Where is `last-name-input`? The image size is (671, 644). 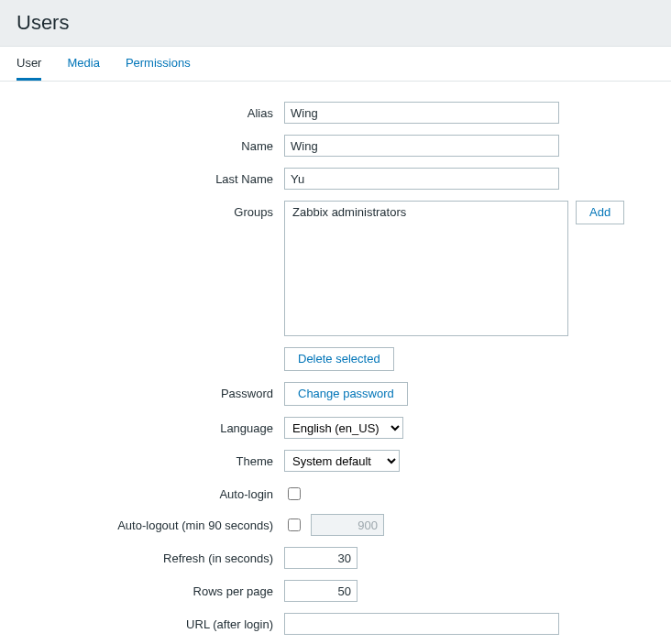
last-name-input is located at coordinates (422, 179).